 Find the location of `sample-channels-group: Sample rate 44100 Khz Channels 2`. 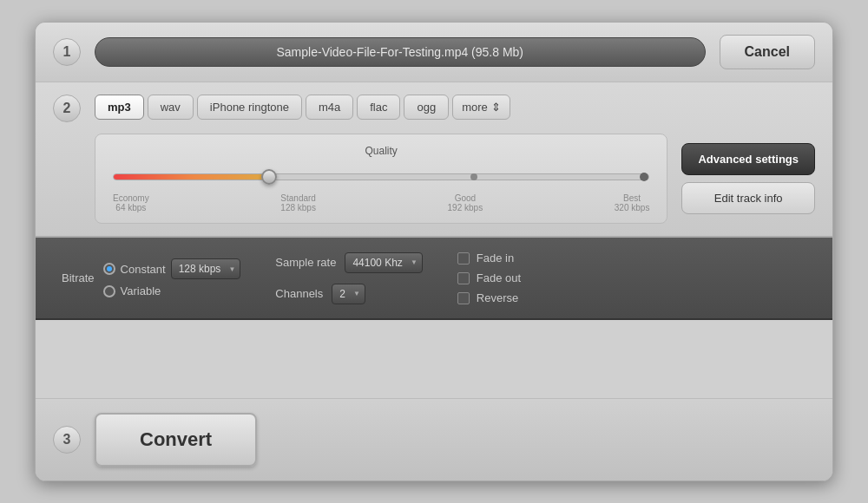

sample-channels-group: Sample rate 44100 Khz Channels 2 is located at coordinates (349, 278).